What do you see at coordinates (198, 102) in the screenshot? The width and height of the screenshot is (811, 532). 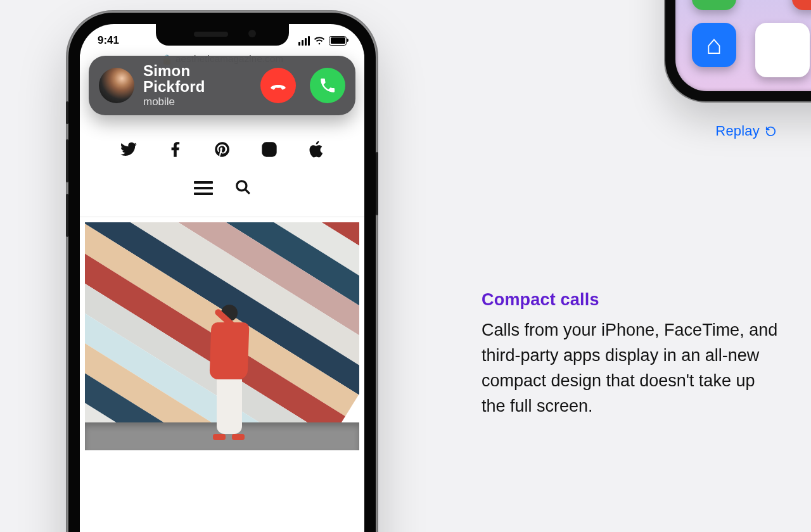 I see `caller-subtitle: mobile` at bounding box center [198, 102].